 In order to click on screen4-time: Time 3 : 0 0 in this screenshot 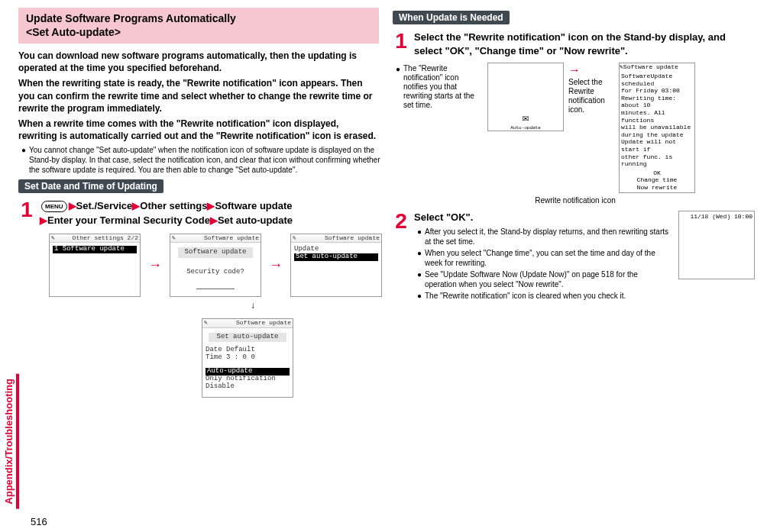, I will do `click(248, 358)`.